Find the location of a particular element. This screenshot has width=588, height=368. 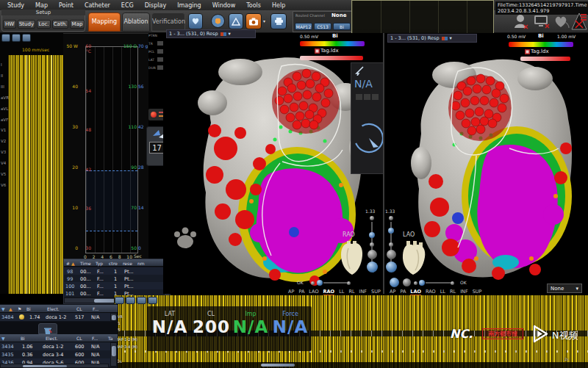

view2-globe-button is located at coordinates (391, 267).